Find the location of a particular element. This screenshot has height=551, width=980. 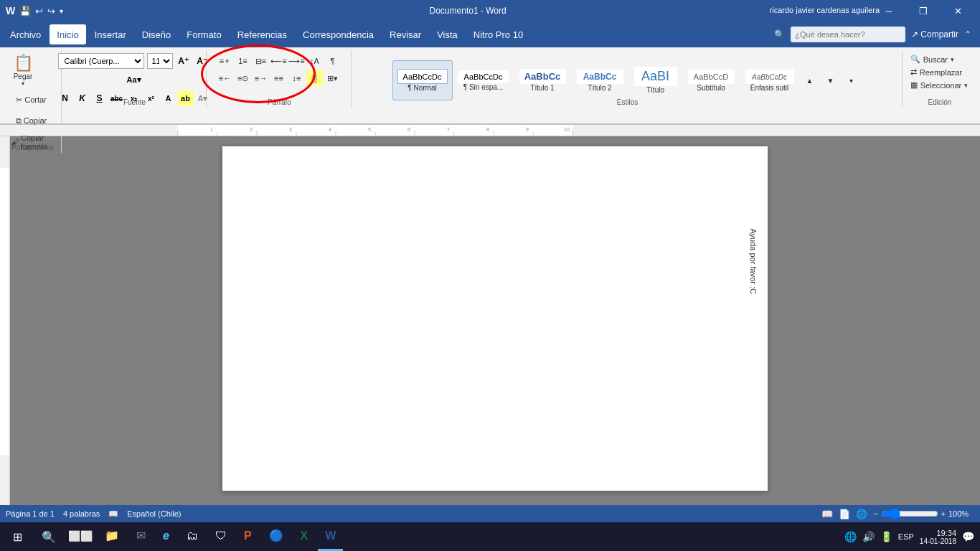

title-bar-controls: ─ ❒ ✕ is located at coordinates (923, 11).